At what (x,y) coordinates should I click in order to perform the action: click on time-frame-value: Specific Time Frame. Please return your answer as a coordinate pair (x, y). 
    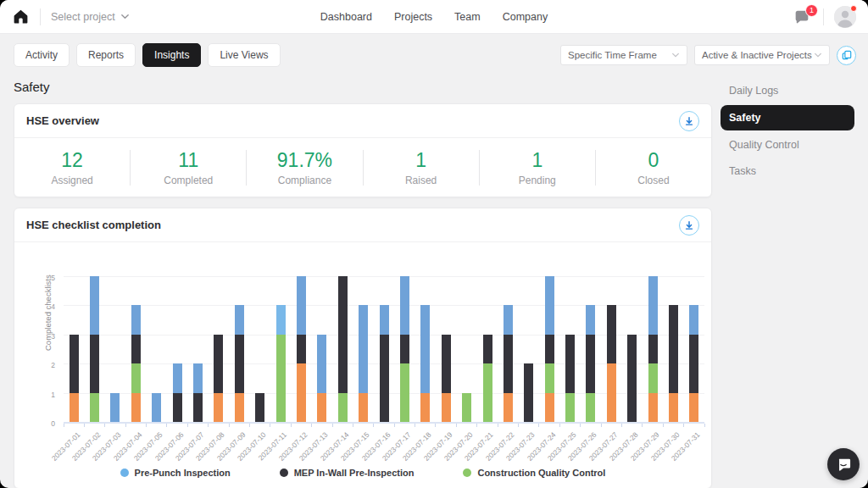
    Looking at the image, I should click on (612, 55).